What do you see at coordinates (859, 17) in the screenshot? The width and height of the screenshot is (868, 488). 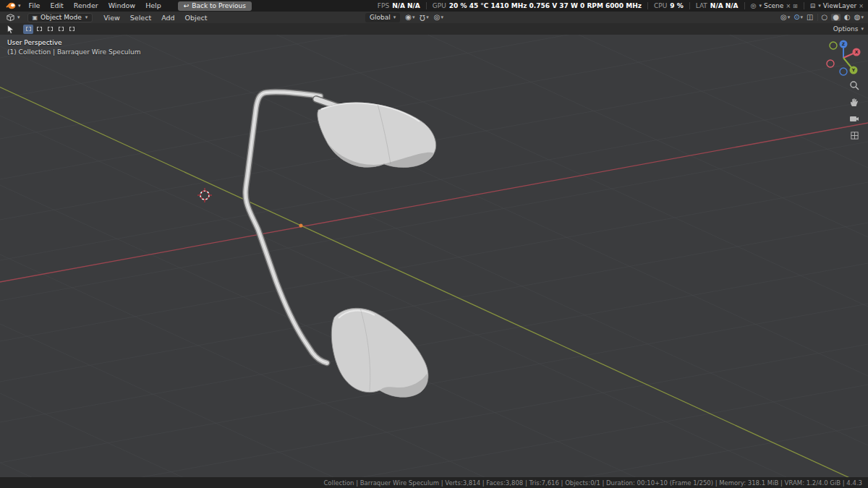 I see `shading-rendered-button: ◍ ▾` at bounding box center [859, 17].